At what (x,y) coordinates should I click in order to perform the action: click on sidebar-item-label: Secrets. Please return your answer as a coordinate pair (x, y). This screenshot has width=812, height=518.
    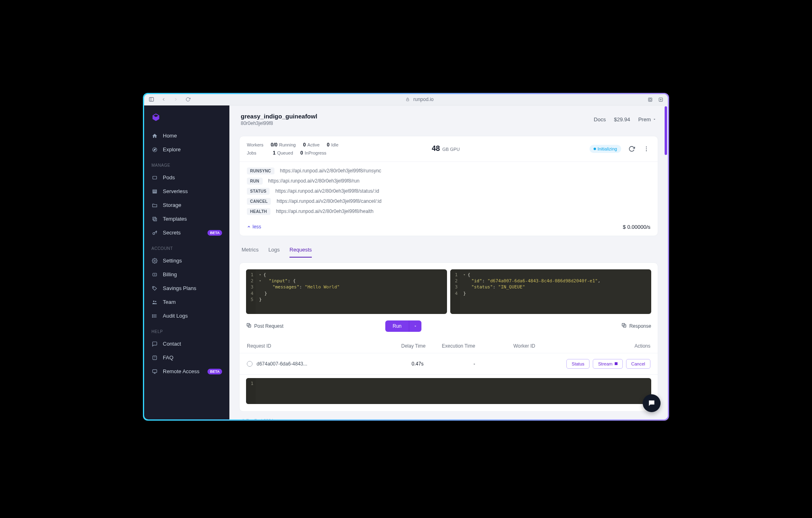
    Looking at the image, I should click on (172, 233).